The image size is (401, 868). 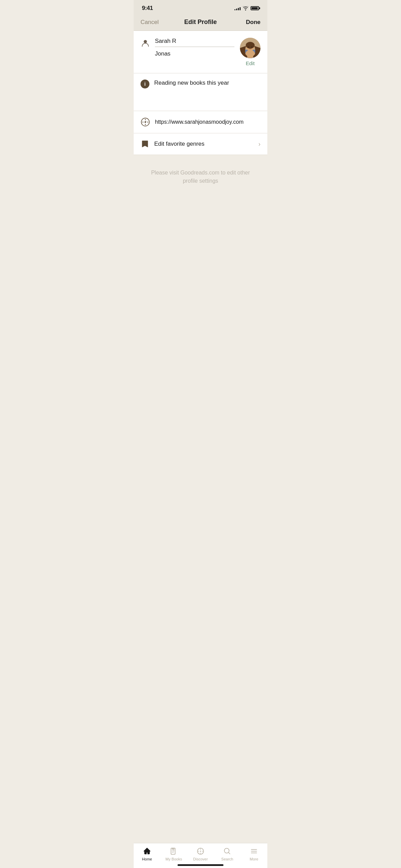 What do you see at coordinates (250, 63) in the screenshot?
I see `edit-photo-link: Edit` at bounding box center [250, 63].